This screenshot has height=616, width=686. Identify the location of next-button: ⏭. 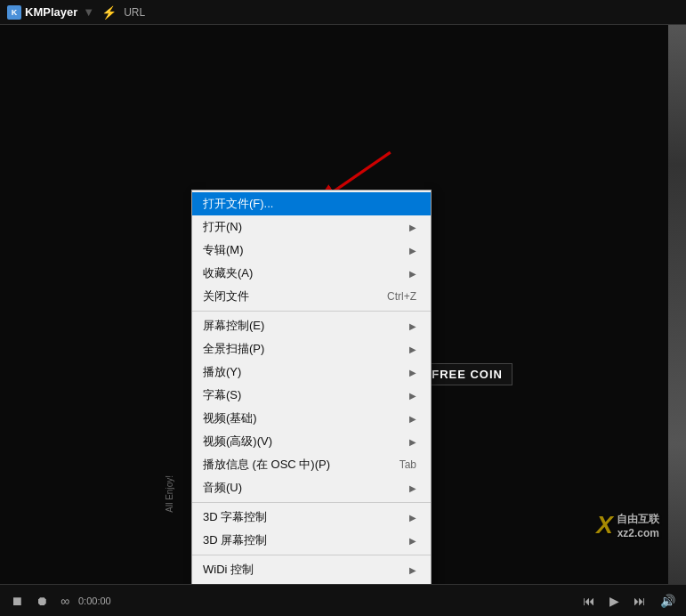
(640, 601).